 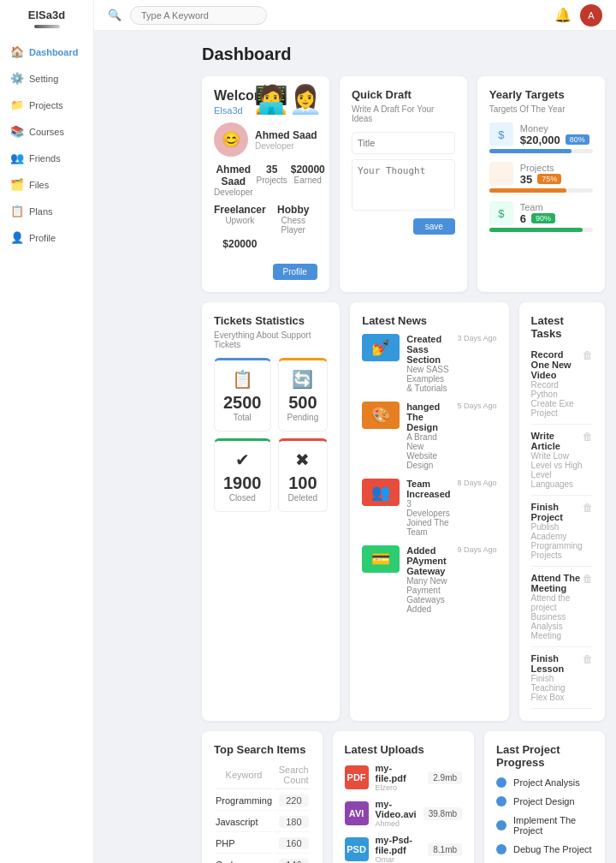 I want to click on stat-name: Ahmed SaadDeveloper, so click(x=234, y=180).